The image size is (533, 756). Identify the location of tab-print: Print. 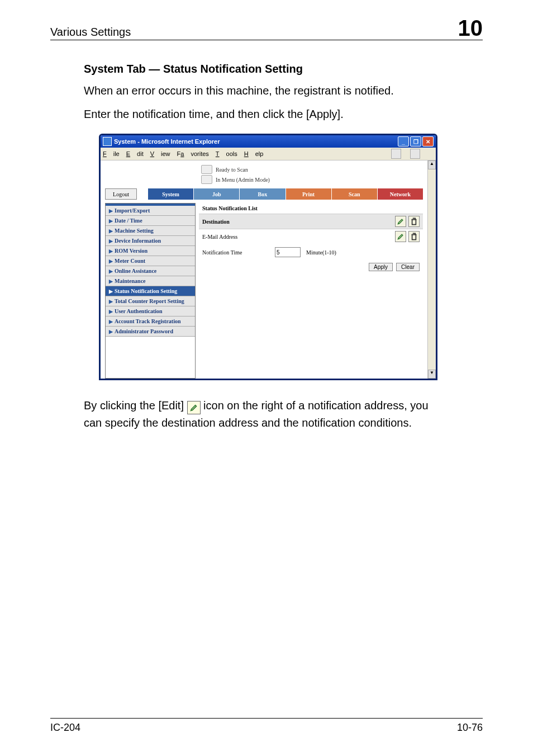
(309, 194).